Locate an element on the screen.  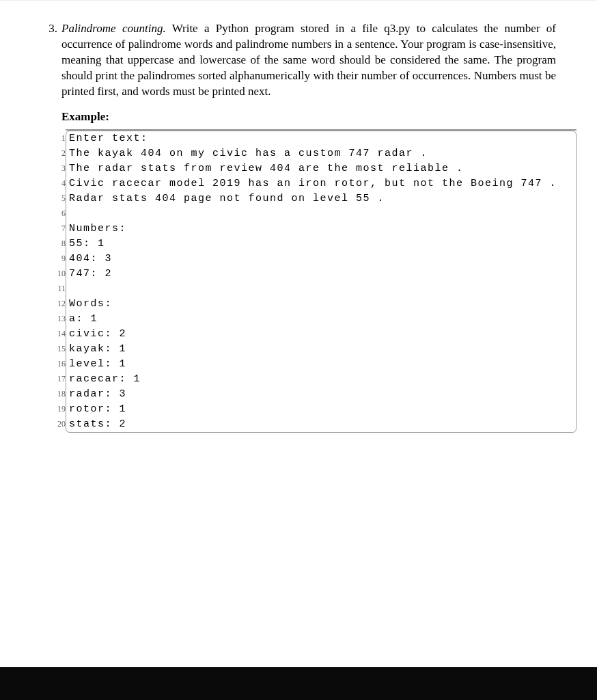
example-label: Example: is located at coordinates (309, 118).